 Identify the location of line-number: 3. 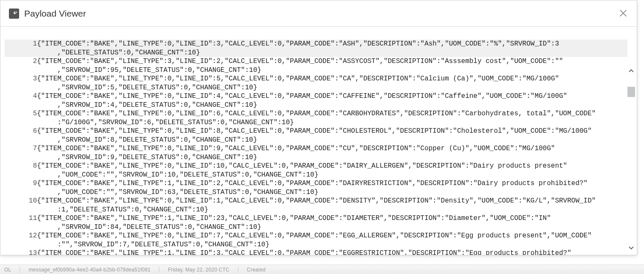
(21, 83).